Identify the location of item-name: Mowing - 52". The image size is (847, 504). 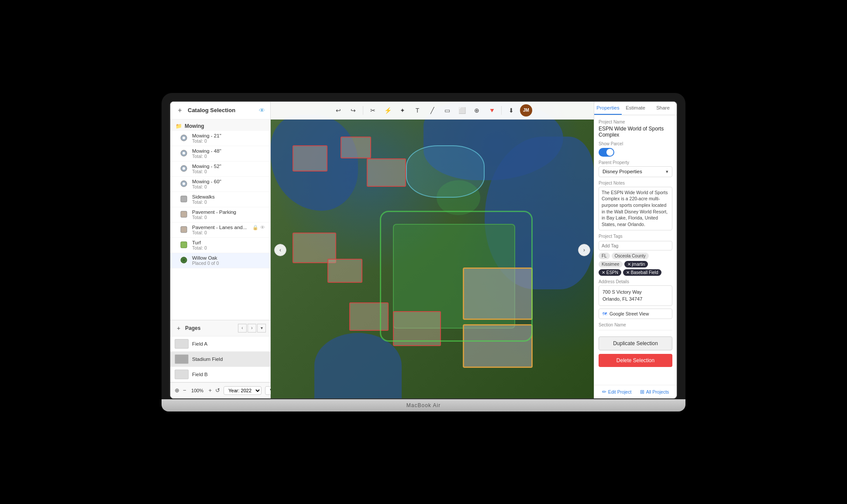
(229, 166).